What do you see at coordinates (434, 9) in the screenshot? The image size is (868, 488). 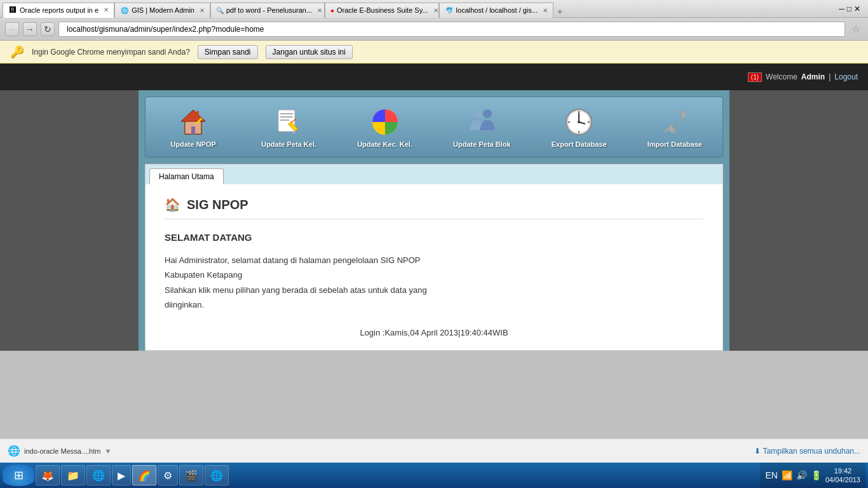 I see `browser-titlebar: 🅱 Oracle reports output in e ✕ 🌐 GIS | M…` at bounding box center [434, 9].